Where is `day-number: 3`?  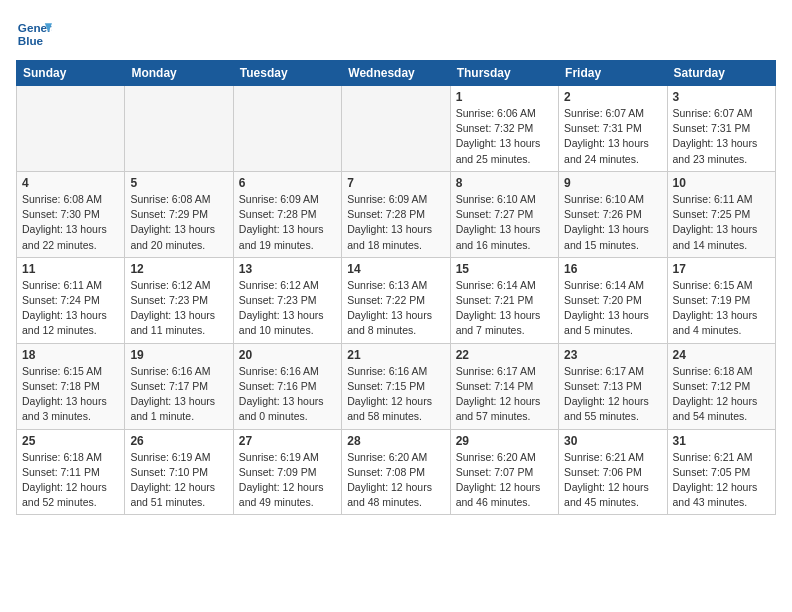
day-number: 3 is located at coordinates (722, 97).